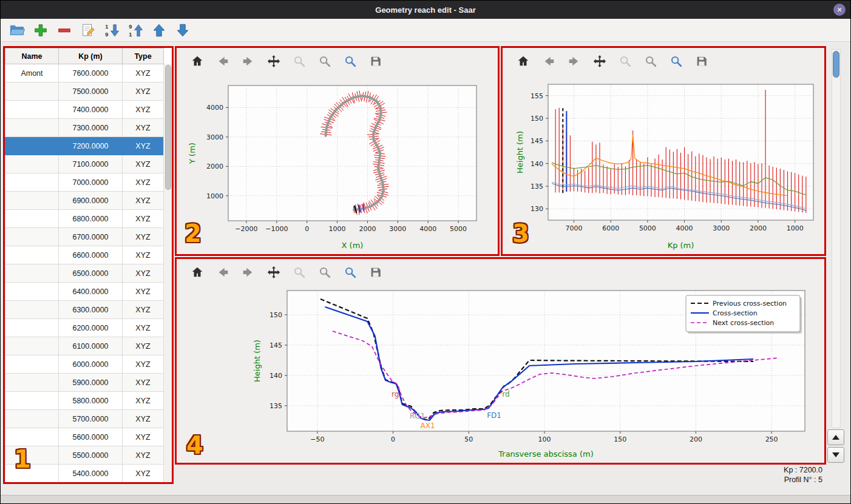 This screenshot has height=504, width=851. Describe the element at coordinates (183, 30) in the screenshot. I see `arrow-down-icon` at that location.